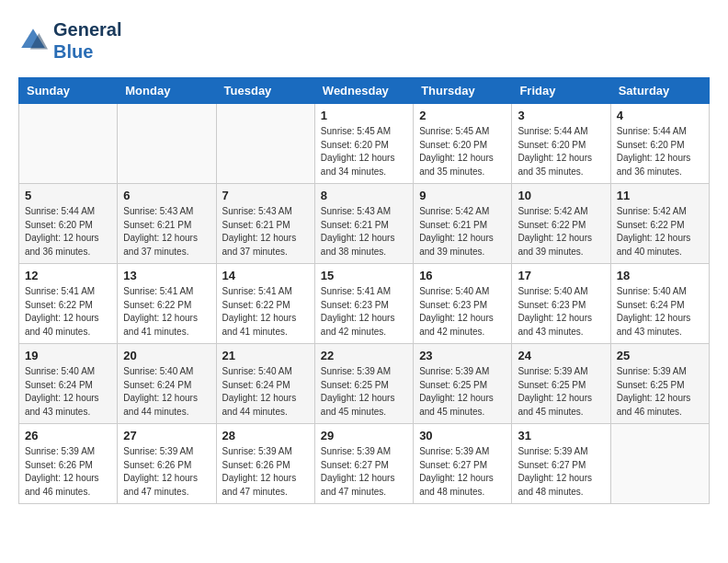 This screenshot has width=728, height=563. Describe the element at coordinates (660, 116) in the screenshot. I see `day-number: 4` at that location.